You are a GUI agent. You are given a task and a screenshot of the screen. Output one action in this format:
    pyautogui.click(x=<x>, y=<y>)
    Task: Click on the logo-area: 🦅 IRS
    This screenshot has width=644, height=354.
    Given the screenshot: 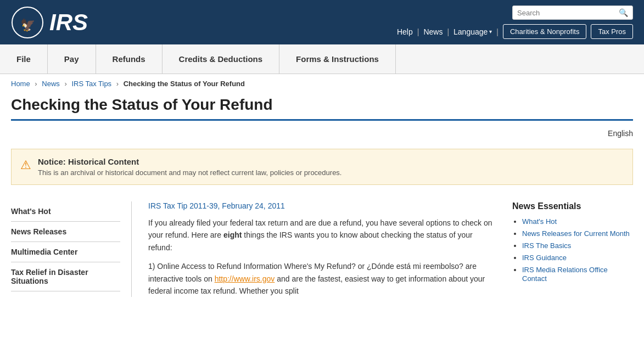 What is the action you would take?
    pyautogui.click(x=49, y=23)
    